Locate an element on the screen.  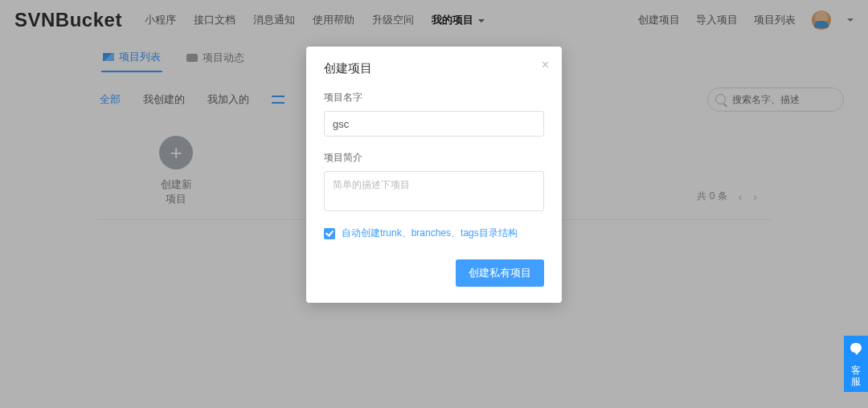
close-icon: × is located at coordinates (545, 65).